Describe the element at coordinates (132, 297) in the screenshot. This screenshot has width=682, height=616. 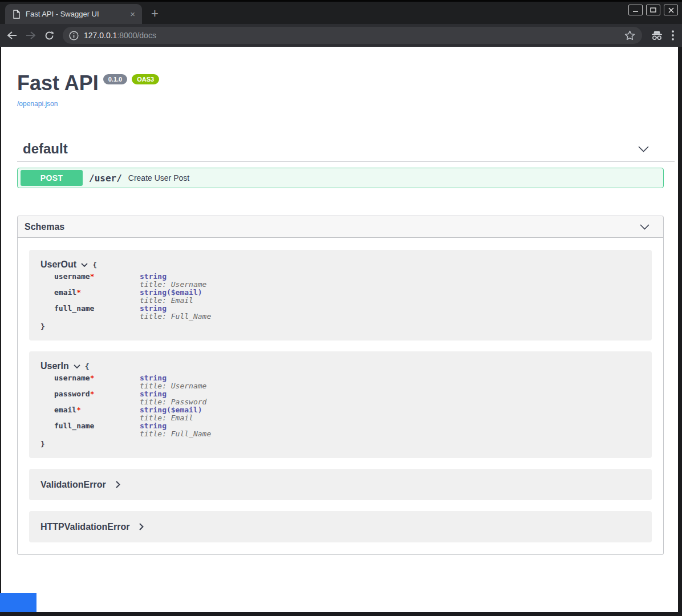
I see `property-table: username* string title: Username email* …` at that location.